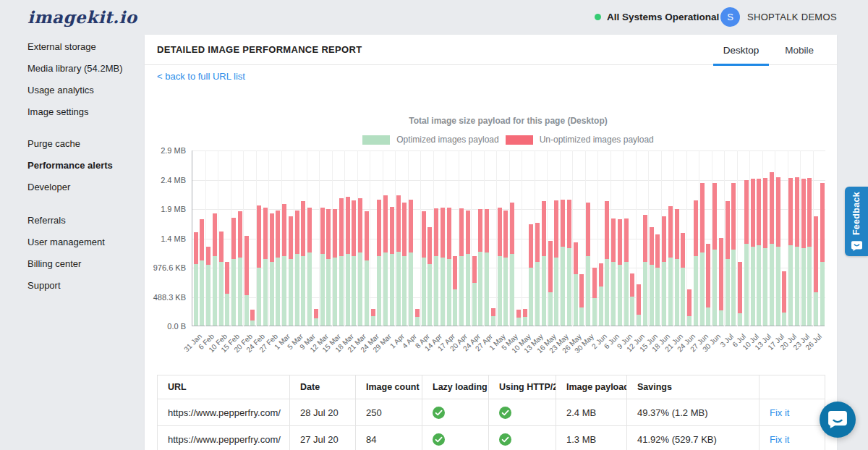 The width and height of the screenshot is (868, 450). I want to click on sidebar-item-usage-analytics: Usage analytics, so click(72, 90).